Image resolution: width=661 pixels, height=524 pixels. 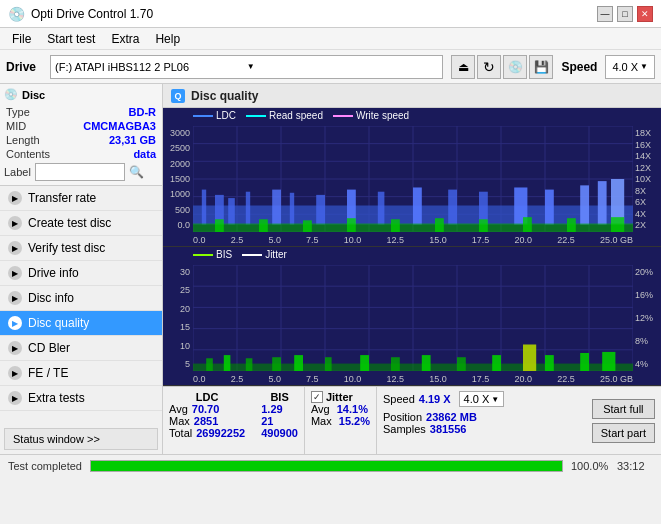 What do you see at coordinates (352, 409) in the screenshot?
I see `jitter-avg-value: 14.1%` at bounding box center [352, 409].